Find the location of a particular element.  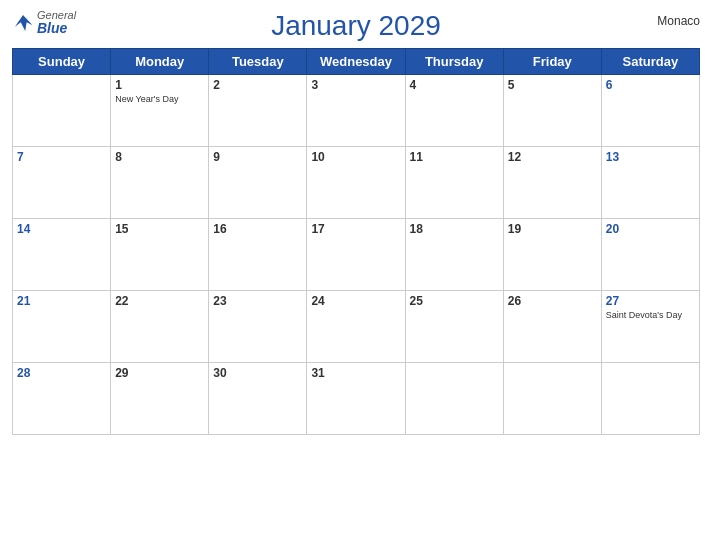

calendar-cell: 30 is located at coordinates (258, 399).